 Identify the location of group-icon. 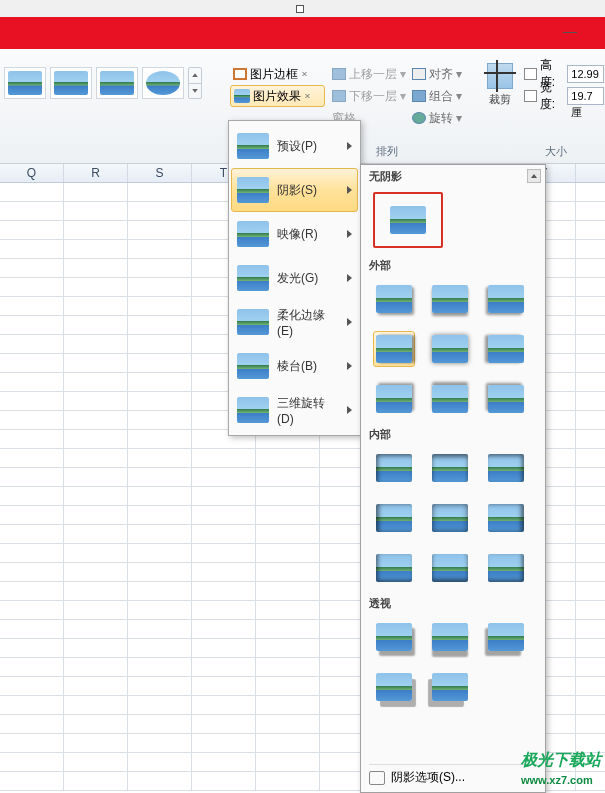
(419, 96).